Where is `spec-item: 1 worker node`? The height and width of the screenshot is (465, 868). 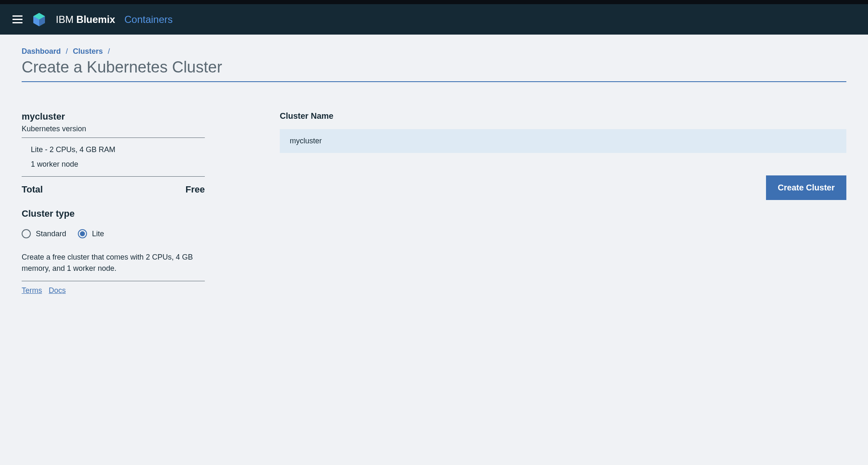 spec-item: 1 worker node is located at coordinates (118, 164).